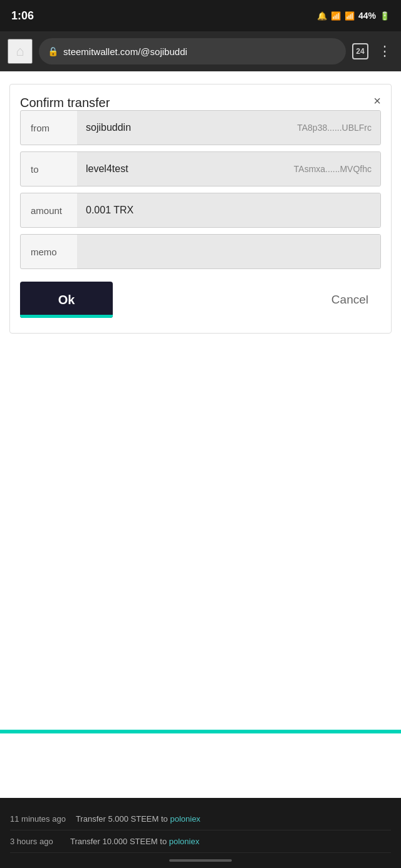  Describe the element at coordinates (200, 860) in the screenshot. I see `scroll-indicator` at that location.